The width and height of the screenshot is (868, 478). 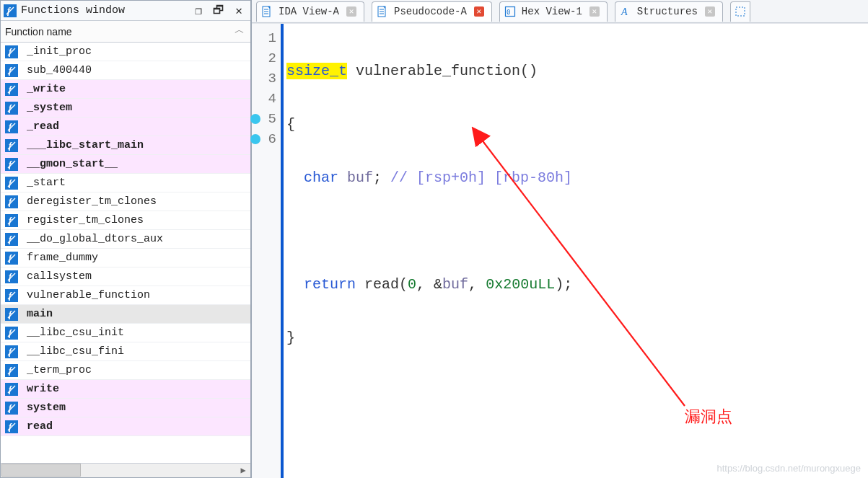 I want to click on function-row: fcallsystem, so click(x=126, y=277).